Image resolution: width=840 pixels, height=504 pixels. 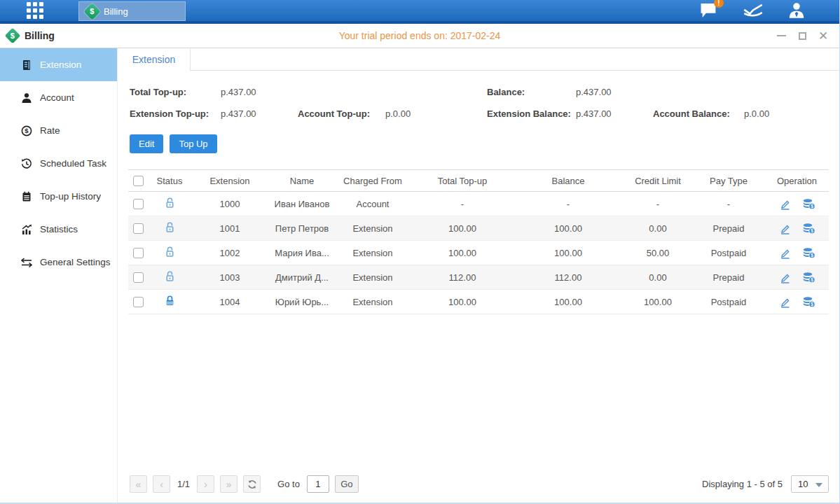 I want to click on cell-pay-type: Prepaid, so click(x=729, y=228).